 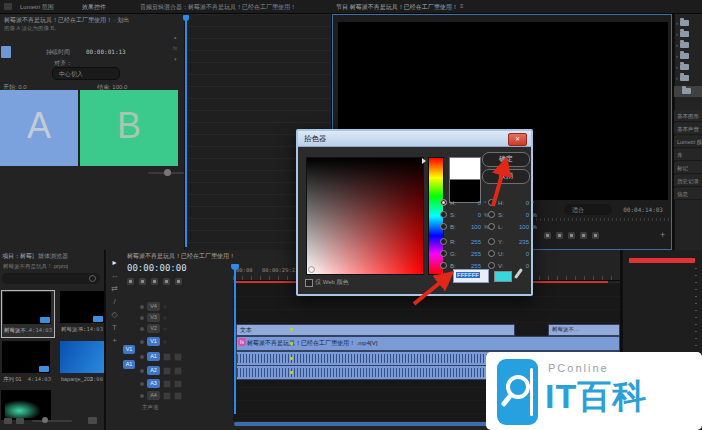 I want to click on radio-v, so click(x=492, y=266).